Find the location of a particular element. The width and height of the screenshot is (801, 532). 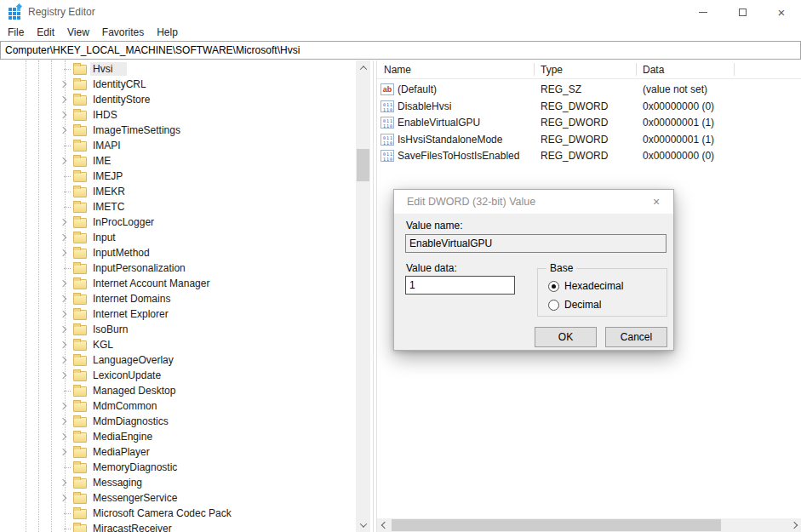

tree-item: Internet Explorer is located at coordinates (178, 314).